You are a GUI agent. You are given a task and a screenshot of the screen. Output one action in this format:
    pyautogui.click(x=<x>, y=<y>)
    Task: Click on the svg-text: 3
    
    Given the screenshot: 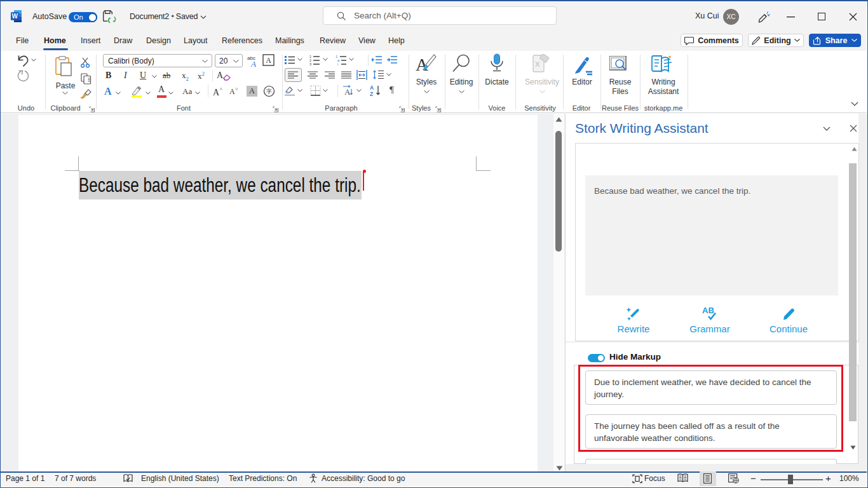 What is the action you would take?
    pyautogui.click(x=310, y=64)
    